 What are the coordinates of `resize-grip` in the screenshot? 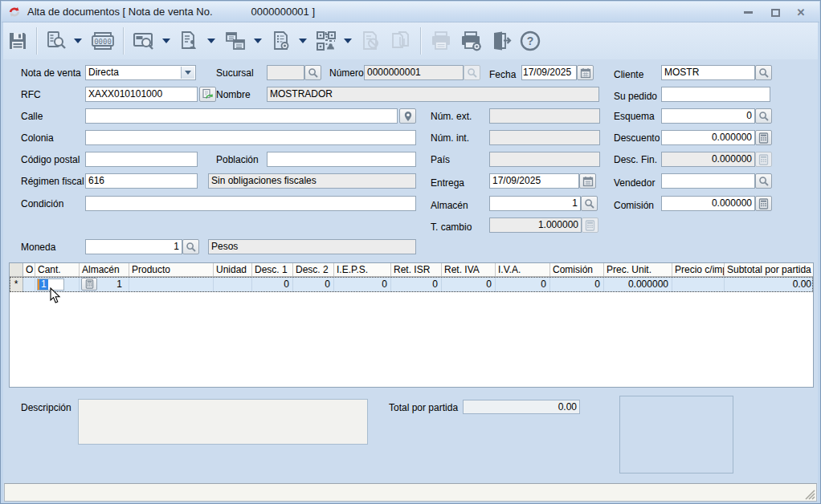 It's located at (810, 494).